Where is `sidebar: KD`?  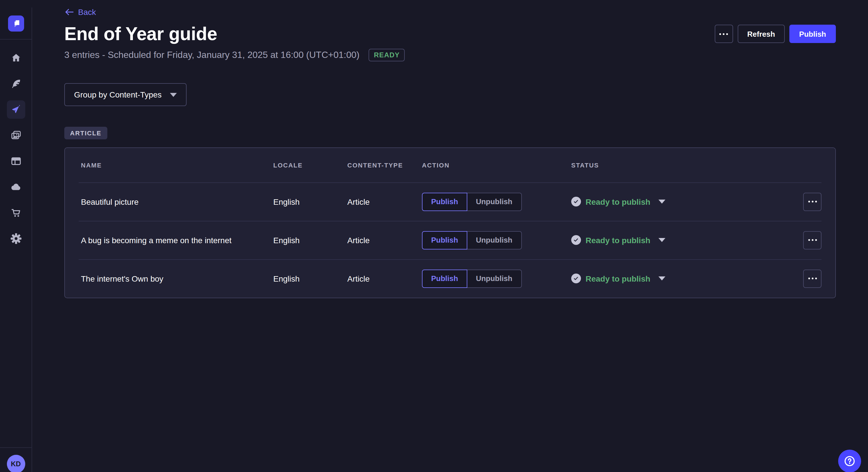 sidebar: KD is located at coordinates (16, 240).